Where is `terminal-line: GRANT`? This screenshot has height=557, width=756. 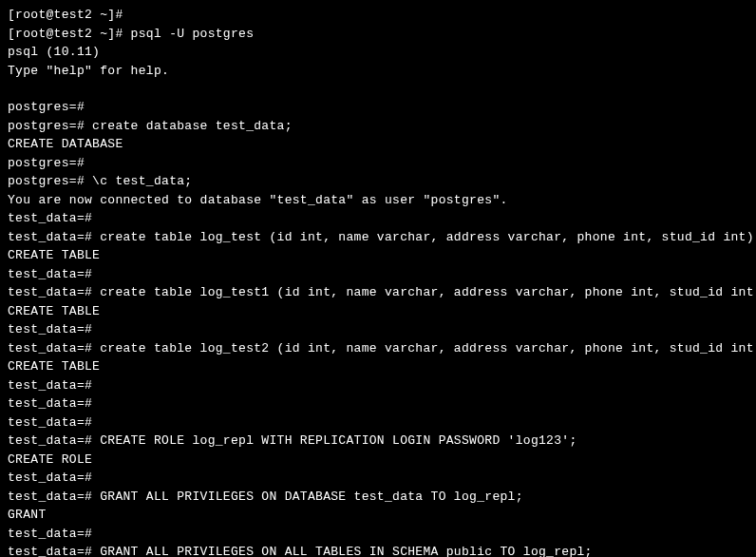 terminal-line: GRANT is located at coordinates (378, 515).